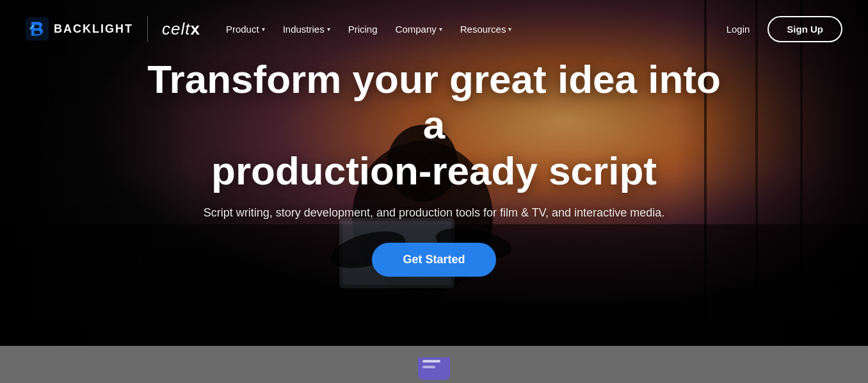 The image size is (868, 383). Describe the element at coordinates (419, 29) in the screenshot. I see `nav-item-company: Company ▾` at that location.